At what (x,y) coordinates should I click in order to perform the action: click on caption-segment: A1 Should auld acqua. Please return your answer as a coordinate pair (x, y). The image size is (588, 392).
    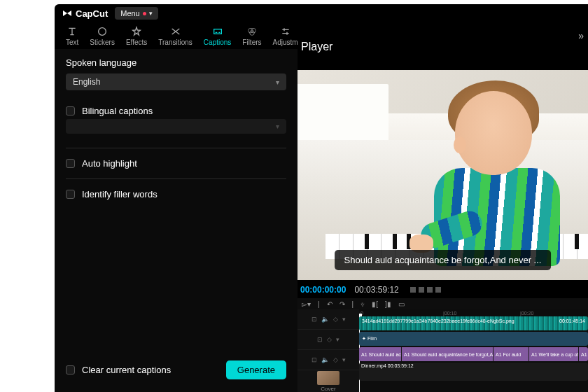
    Looking at the image, I should click on (380, 354).